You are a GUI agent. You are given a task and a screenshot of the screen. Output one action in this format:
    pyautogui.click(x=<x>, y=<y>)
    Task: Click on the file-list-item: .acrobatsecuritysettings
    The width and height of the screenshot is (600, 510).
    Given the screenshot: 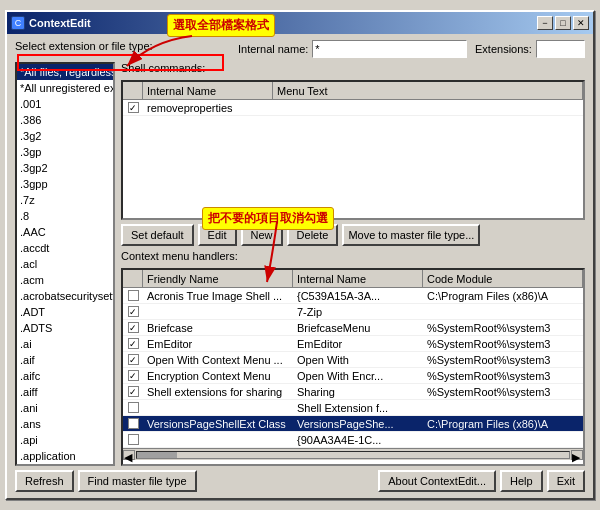 What is the action you would take?
    pyautogui.click(x=65, y=296)
    